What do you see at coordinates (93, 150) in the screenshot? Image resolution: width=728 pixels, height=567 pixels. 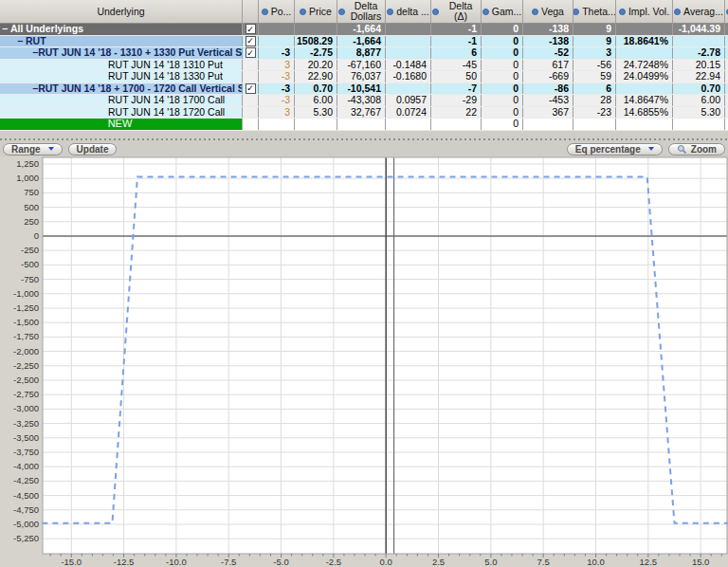 I see `update-button: Update` at bounding box center [93, 150].